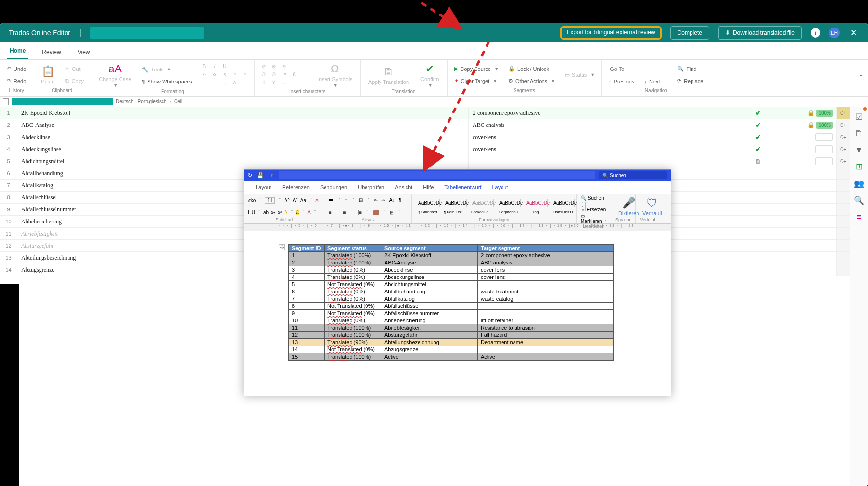  Describe the element at coordinates (476, 81) in the screenshot. I see `clear-target-button: ✦Clear Target▼` at that location.